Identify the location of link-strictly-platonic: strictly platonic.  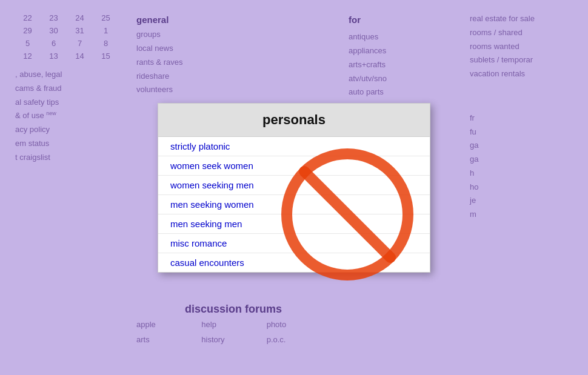
(294, 147).